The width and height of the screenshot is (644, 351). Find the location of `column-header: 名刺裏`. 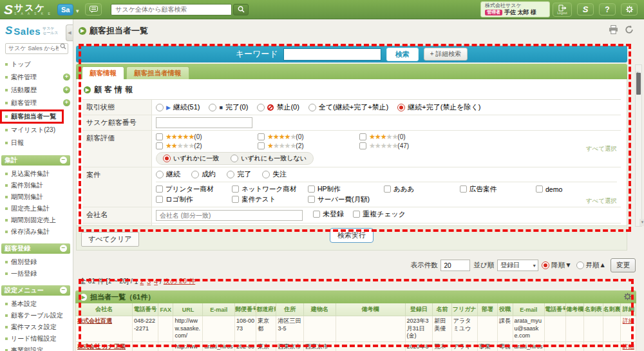

column-header: 名刺裏 is located at coordinates (612, 310).